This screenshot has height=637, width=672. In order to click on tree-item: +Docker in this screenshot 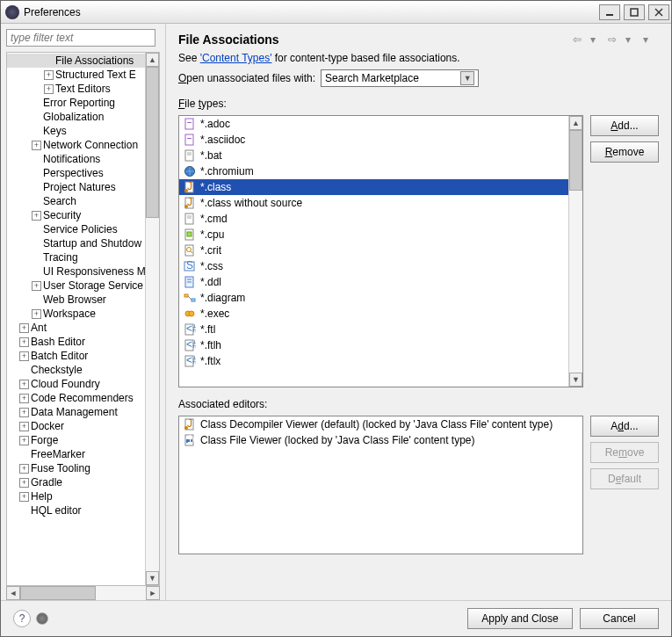, I will do `click(76, 426)`.